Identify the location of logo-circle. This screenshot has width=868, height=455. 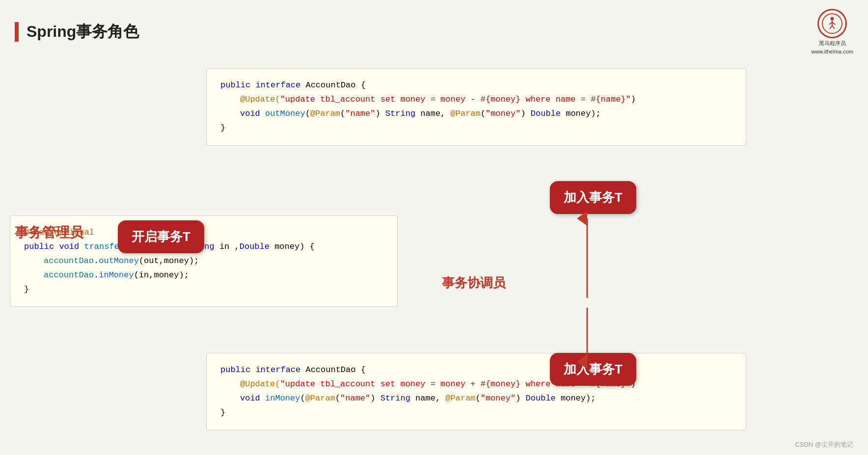
(832, 24).